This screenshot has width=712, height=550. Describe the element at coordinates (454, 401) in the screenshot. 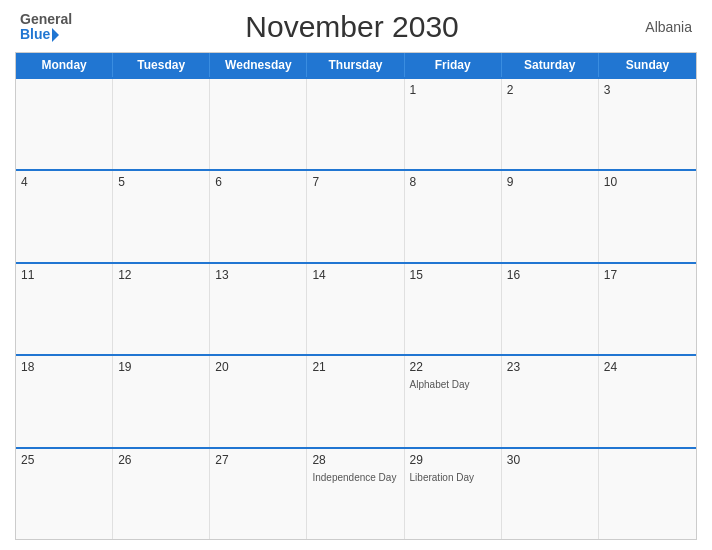

I see `day-cell: 22Alphabet Day` at that location.